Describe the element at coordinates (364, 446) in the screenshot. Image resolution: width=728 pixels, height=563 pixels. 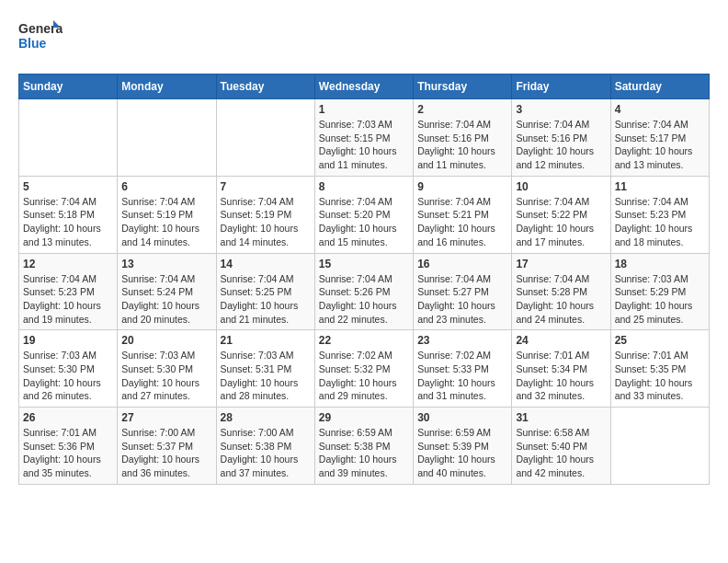
I see `calendar-day-cell: 29Sunrise: 6:59 AM Sunset: 5:38 PM Dayli…` at that location.